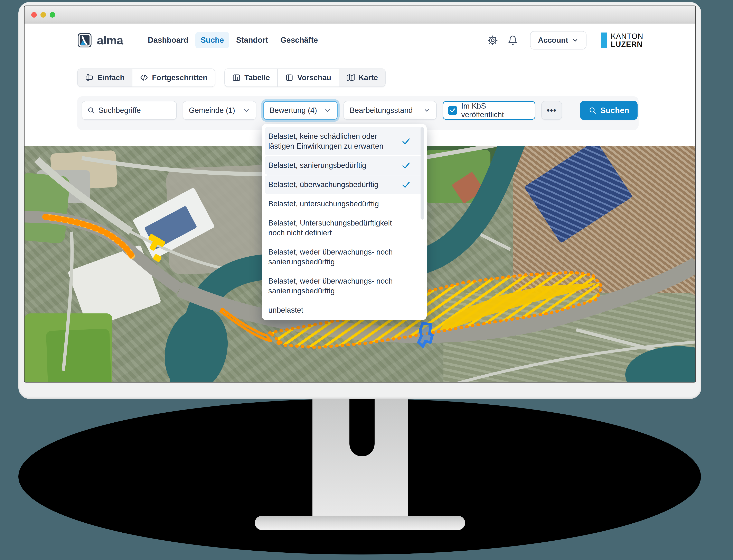 The height and width of the screenshot is (560, 733). I want to click on search-field, so click(129, 110).